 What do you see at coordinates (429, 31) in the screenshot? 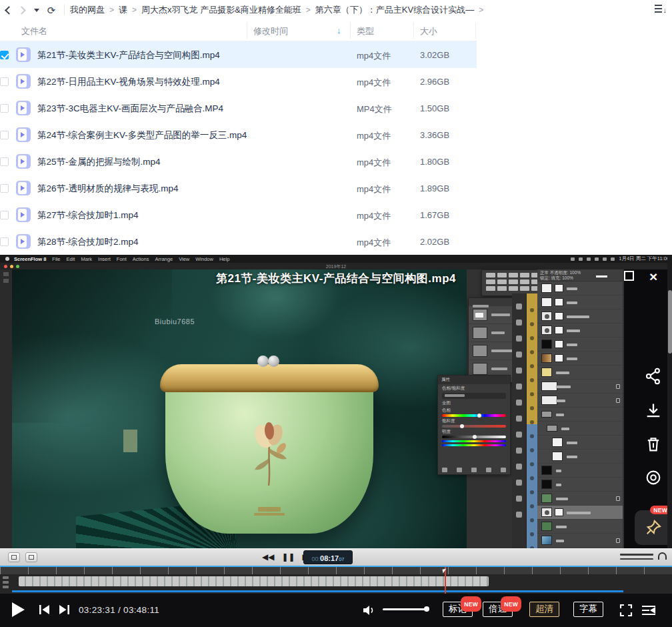
I see `column-header-size: 大小` at bounding box center [429, 31].